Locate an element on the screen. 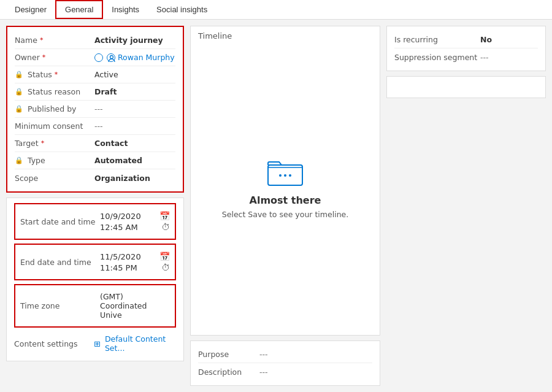  end-date-card: End date and time 11/5/2020 📅 11:45 PM ⏱ is located at coordinates (95, 262).